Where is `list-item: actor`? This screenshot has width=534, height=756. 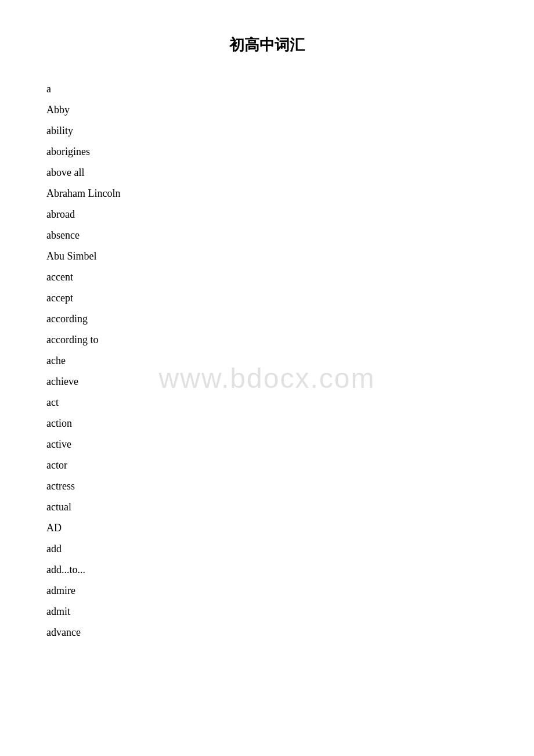 list-item: actor is located at coordinates (267, 465).